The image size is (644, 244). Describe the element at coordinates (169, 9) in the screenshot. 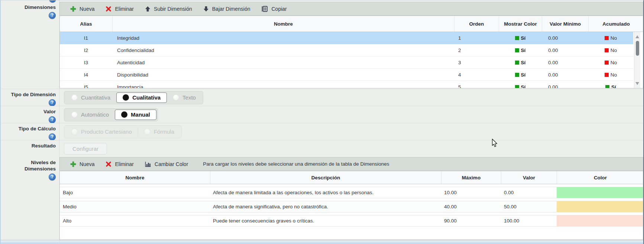

I see `subir-dimension-button: Subir Dimensión` at that location.